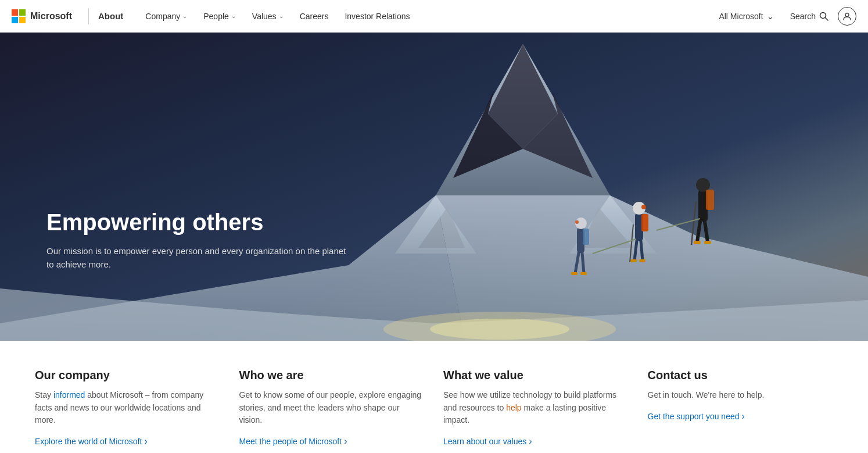 This screenshot has width=868, height=453. Describe the element at coordinates (434, 16) in the screenshot. I see `navbar: Microsoft About Company ⌄ People ⌄ Value…` at that location.